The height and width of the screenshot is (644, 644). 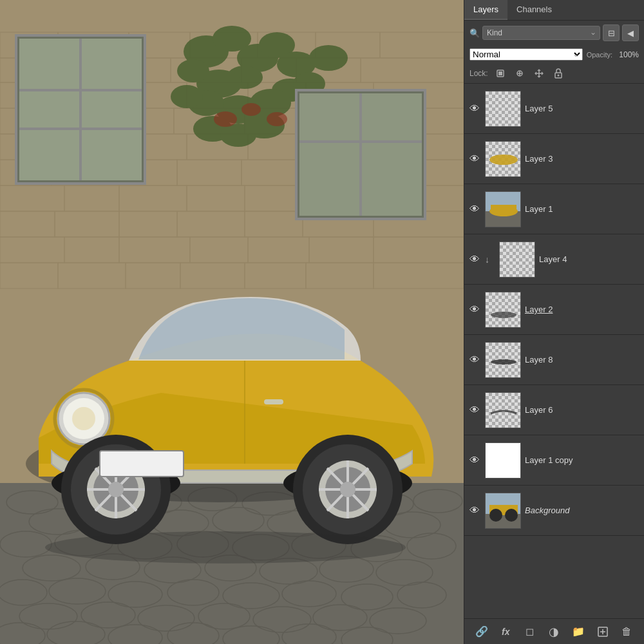 I want to click on layer-settings-button: ⊟, so click(x=611, y=33).